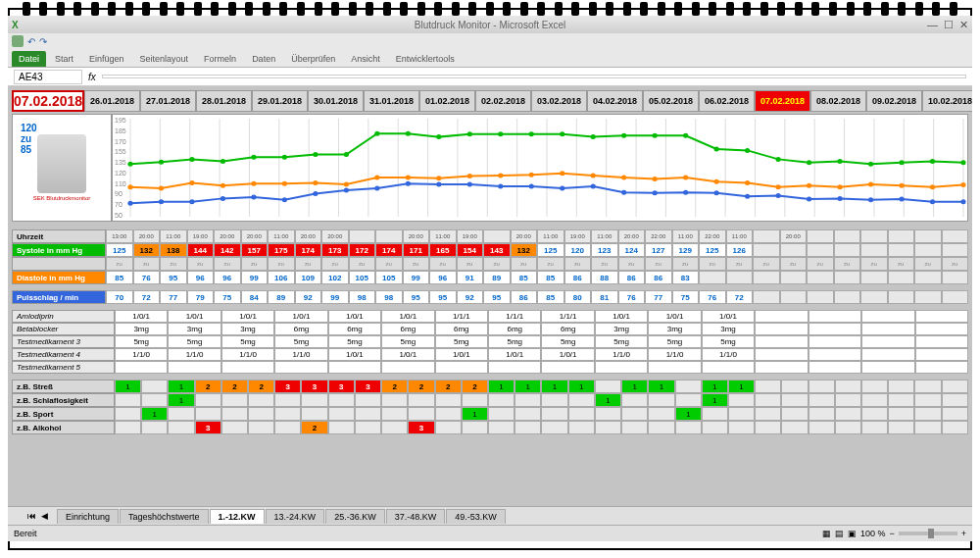  What do you see at coordinates (416, 516) in the screenshot?
I see `sheet-tab: 37.-48.KW` at bounding box center [416, 516].